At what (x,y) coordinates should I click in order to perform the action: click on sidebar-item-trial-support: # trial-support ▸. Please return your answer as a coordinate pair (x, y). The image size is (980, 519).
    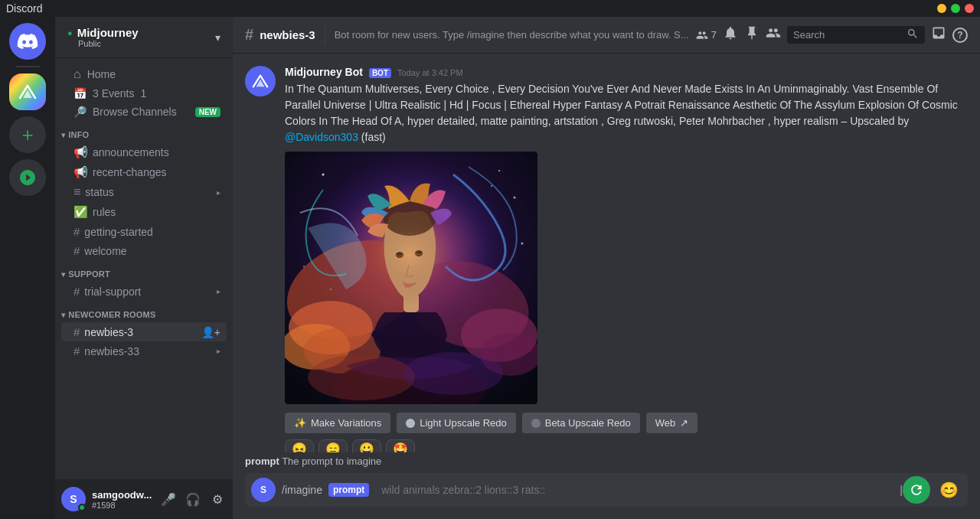
    Looking at the image, I should click on (144, 291).